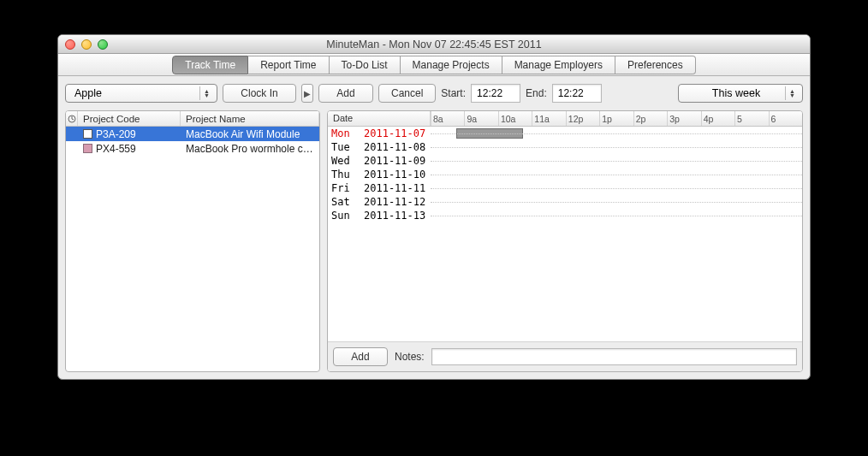 The width and height of the screenshot is (868, 456). I want to click on add-entry-button: Add, so click(346, 93).